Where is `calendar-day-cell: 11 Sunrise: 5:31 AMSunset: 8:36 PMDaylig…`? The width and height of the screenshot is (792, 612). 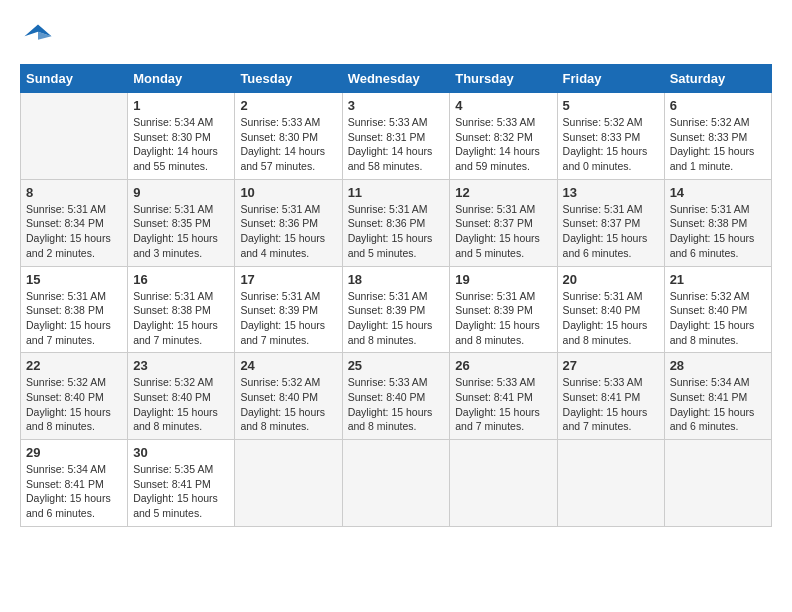
calendar-day-cell: 11 Sunrise: 5:31 AMSunset: 8:36 PMDaylig… is located at coordinates (396, 222).